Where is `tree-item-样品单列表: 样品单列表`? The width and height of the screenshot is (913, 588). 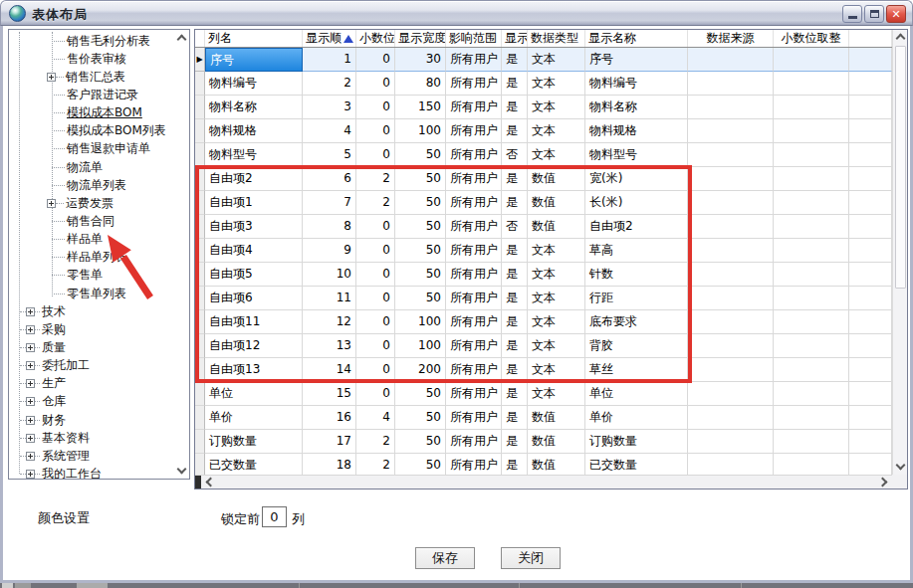
tree-item-样品单列表: 样品单列表 is located at coordinates (100, 258).